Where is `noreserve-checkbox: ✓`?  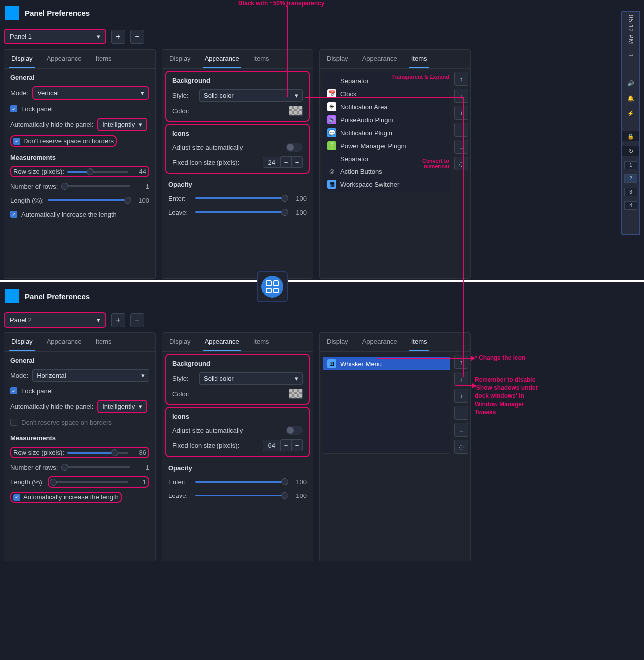 noreserve-checkbox: ✓ is located at coordinates (17, 141).